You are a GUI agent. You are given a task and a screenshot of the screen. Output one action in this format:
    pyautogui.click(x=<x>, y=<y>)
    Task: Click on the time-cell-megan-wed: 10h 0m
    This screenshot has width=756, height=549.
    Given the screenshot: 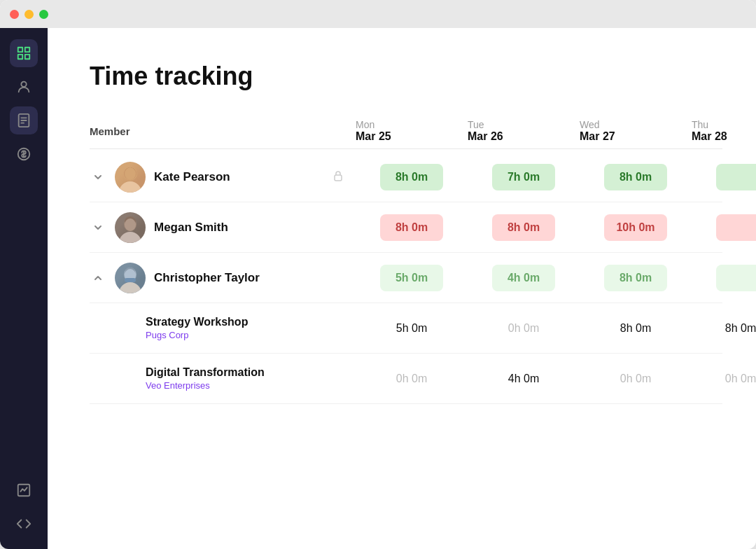 What is the action you would take?
    pyautogui.click(x=636, y=228)
    